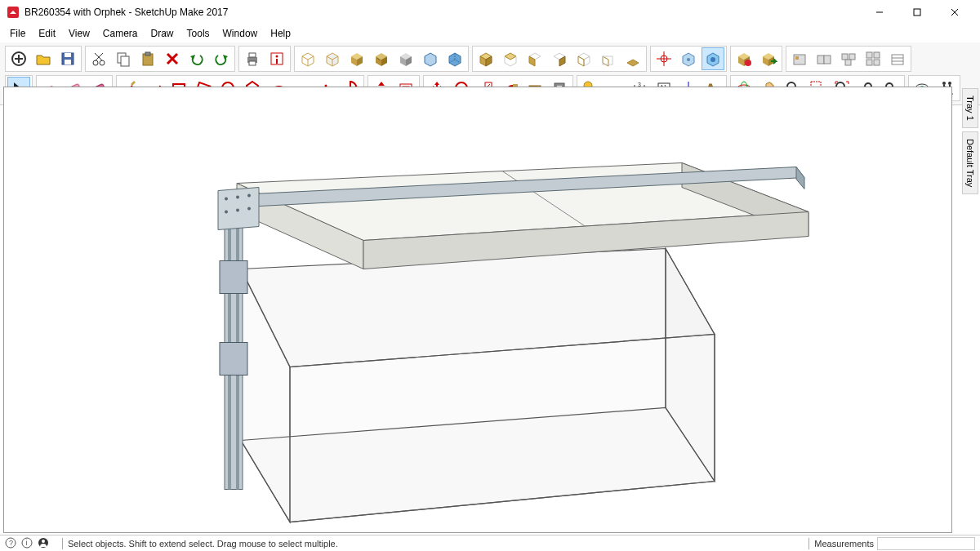 This screenshot has width=980, height=551. I want to click on cut-button, so click(99, 59).